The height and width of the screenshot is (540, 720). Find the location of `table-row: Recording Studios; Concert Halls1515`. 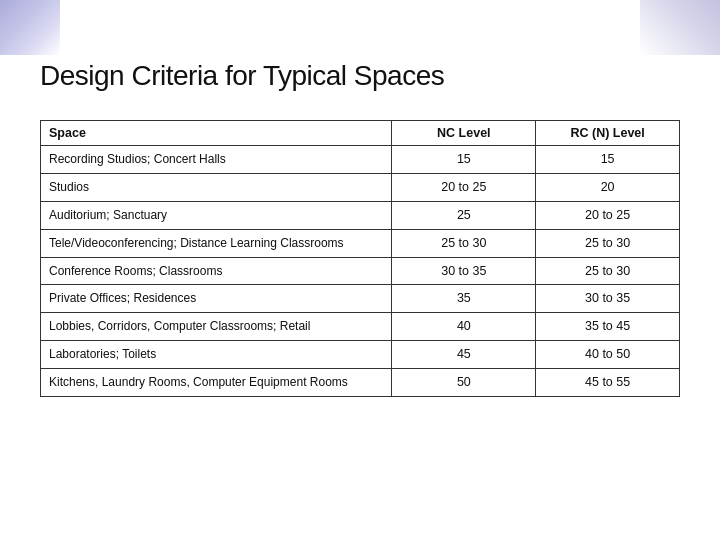

table-row: Recording Studios; Concert Halls1515 is located at coordinates (360, 160).